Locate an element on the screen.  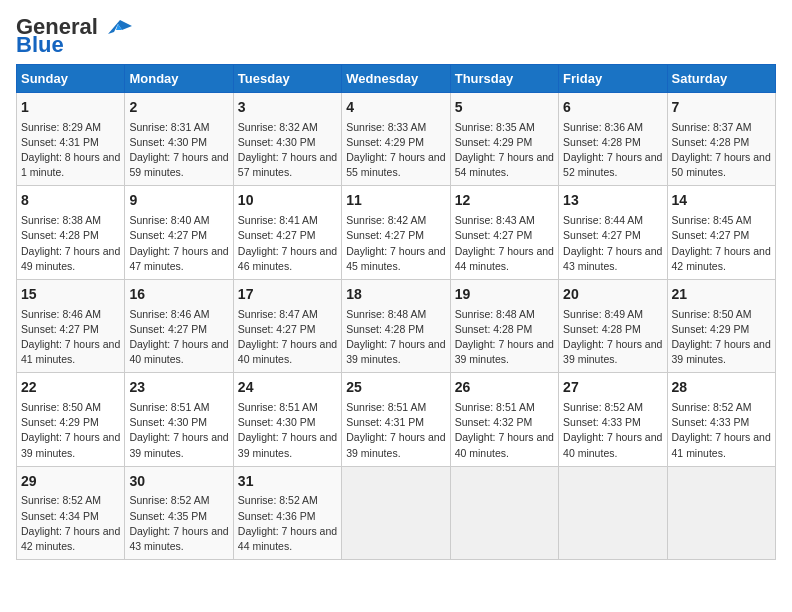
day-number: 30 is located at coordinates (178, 482).